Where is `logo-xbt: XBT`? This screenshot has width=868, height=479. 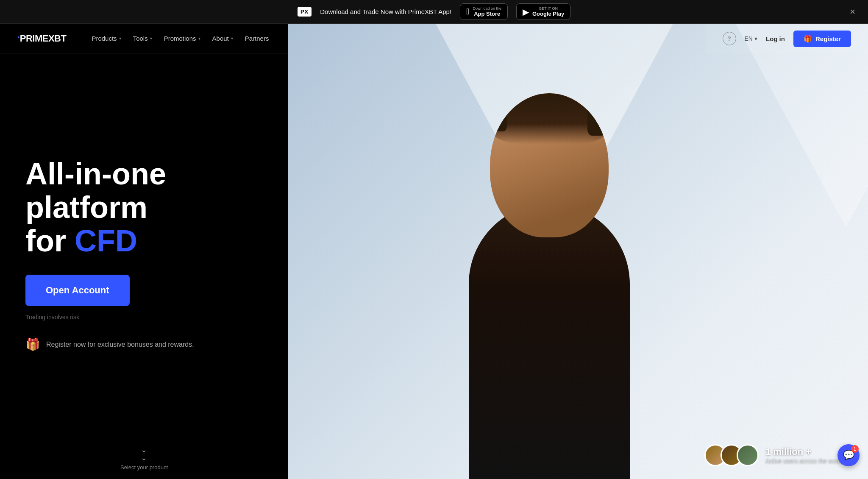 logo-xbt: XBT is located at coordinates (58, 39).